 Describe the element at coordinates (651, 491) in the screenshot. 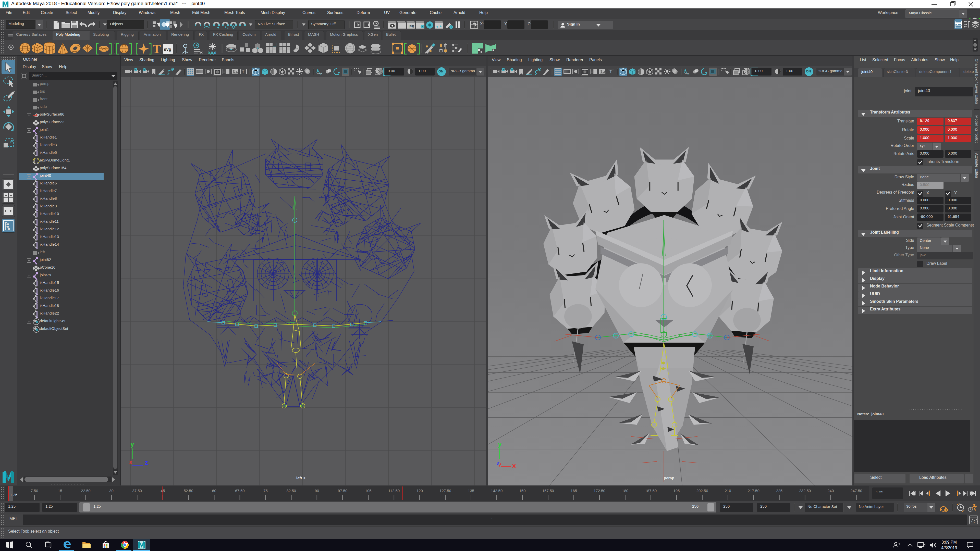

I see `svg-text: 187.50` at that location.